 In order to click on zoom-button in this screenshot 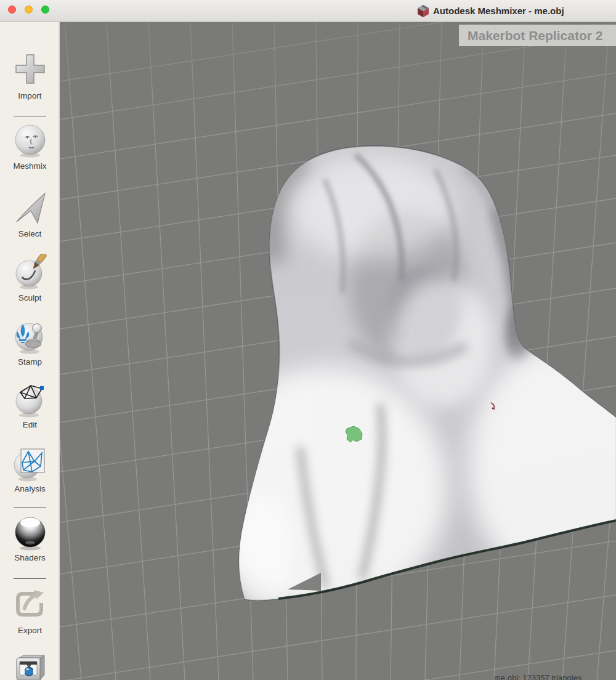, I will do `click(46, 10)`.